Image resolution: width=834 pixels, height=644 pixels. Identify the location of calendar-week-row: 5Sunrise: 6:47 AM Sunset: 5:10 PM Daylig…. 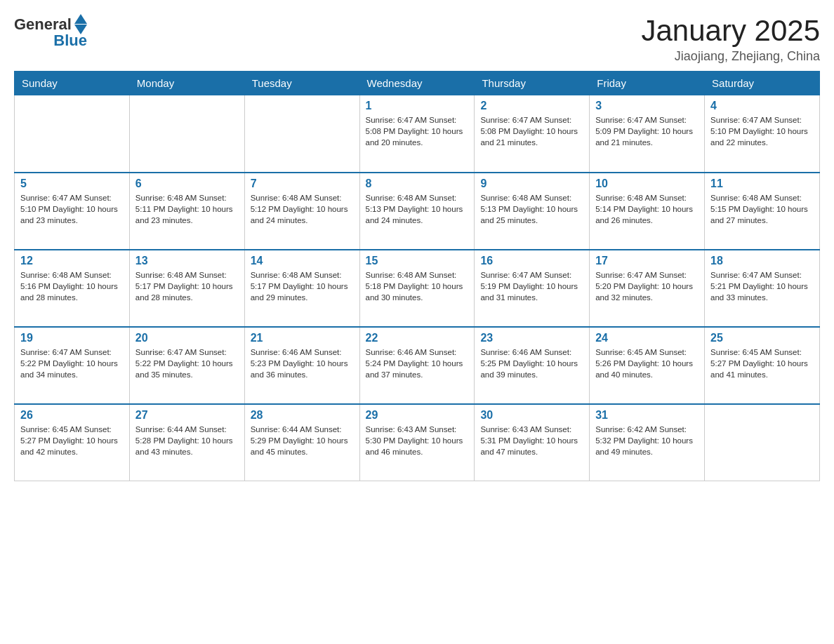
(417, 211).